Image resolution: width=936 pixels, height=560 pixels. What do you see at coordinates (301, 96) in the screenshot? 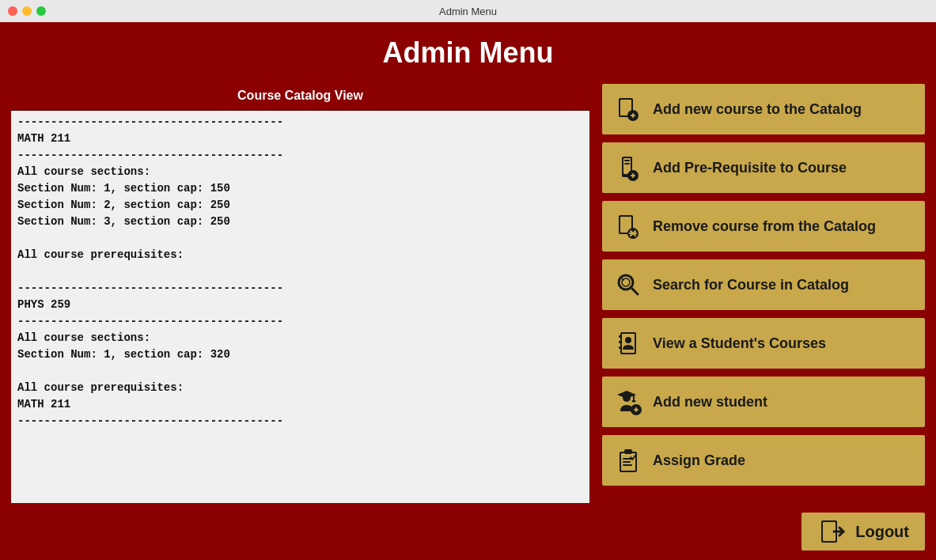
I see `catalog-header: Course Catalog View` at bounding box center [301, 96].